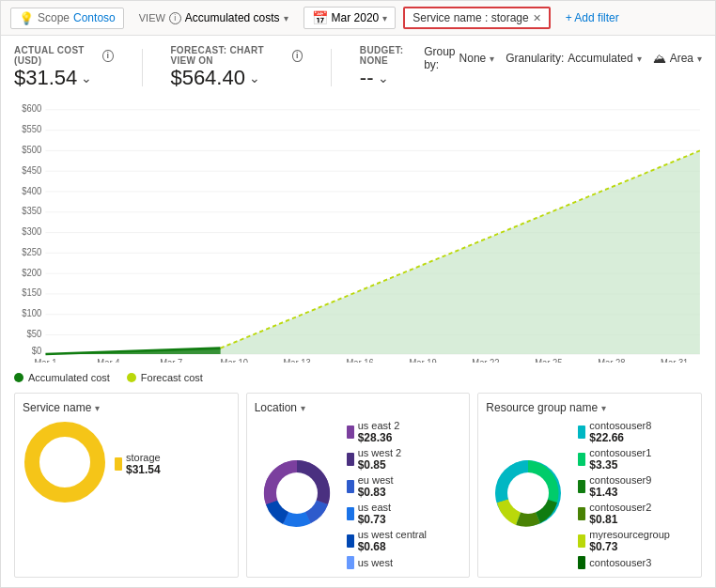 The width and height of the screenshot is (716, 588). What do you see at coordinates (237, 55) in the screenshot?
I see `forecast-label: FORECAST: CHART VIEW ON i` at bounding box center [237, 55].